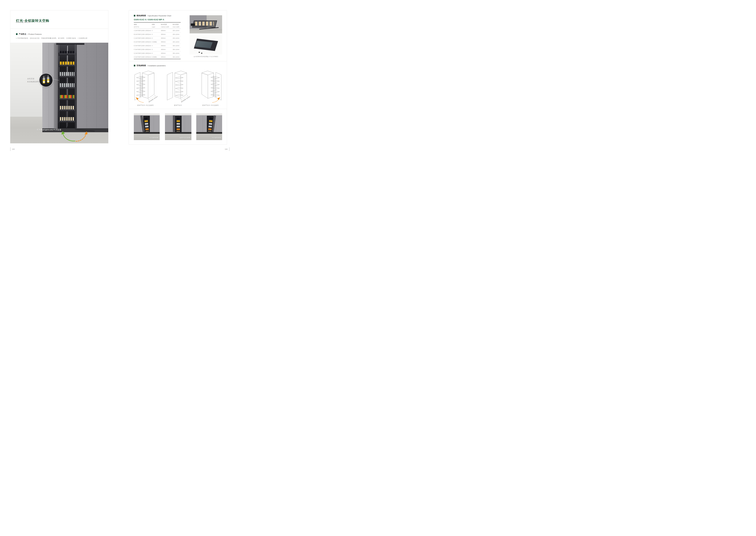 This screenshot has width=756, height=536. Describe the element at coordinates (141, 16) in the screenshot. I see `spec-heading-zh: 规格参数图` at that location.